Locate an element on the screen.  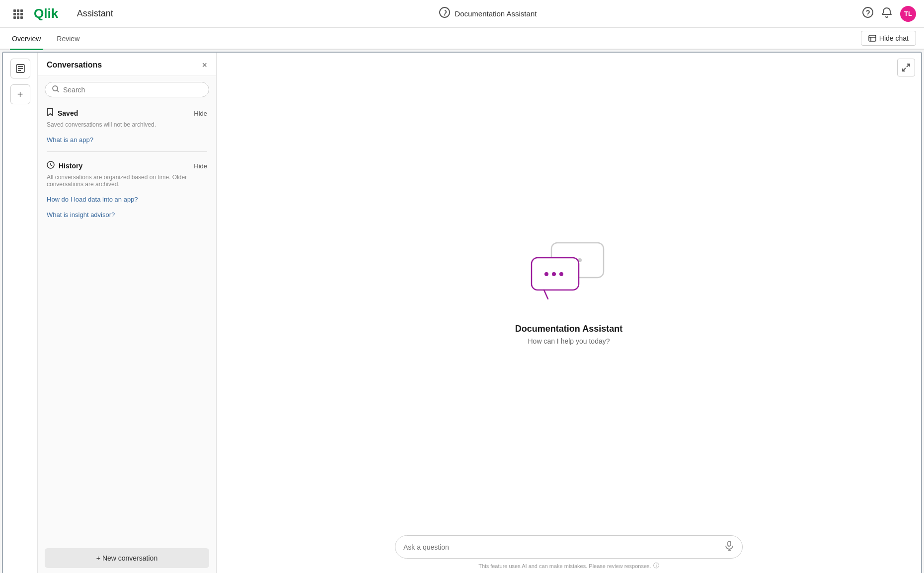
chat-input-area: This feature uses AI and can make mistak… is located at coordinates (569, 550).